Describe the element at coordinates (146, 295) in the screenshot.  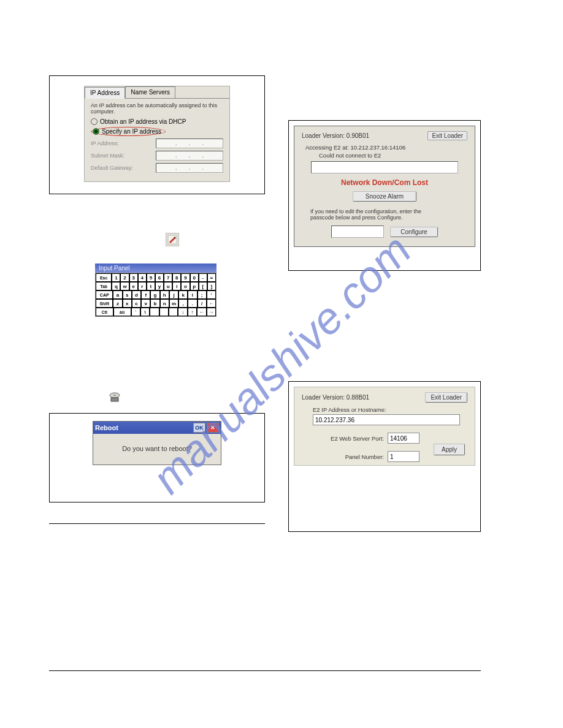
I see `key-f: f` at that location.